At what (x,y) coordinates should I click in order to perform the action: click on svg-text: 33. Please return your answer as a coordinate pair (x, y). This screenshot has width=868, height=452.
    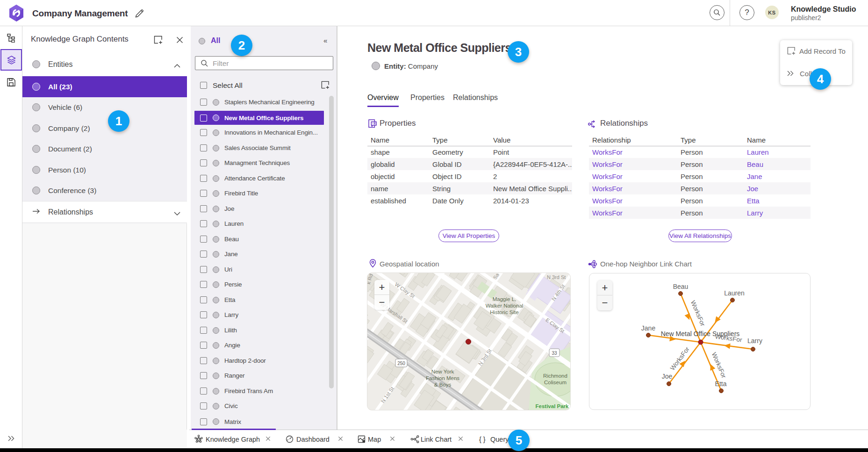
    Looking at the image, I should click on (554, 353).